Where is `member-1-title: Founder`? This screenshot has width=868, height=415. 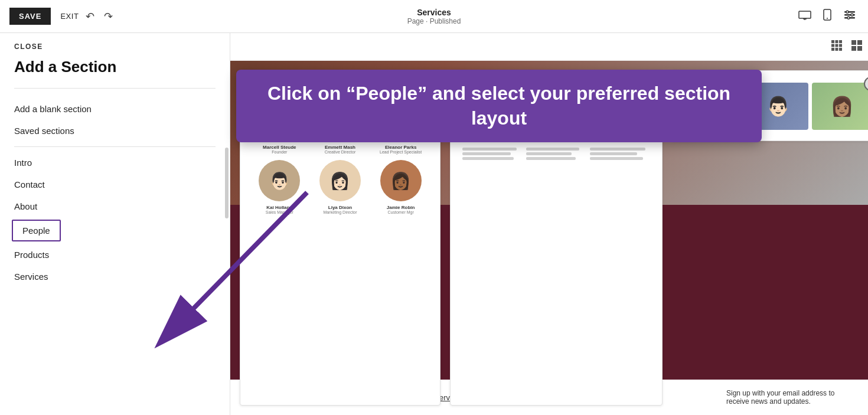 member-1-title: Founder is located at coordinates (280, 152).